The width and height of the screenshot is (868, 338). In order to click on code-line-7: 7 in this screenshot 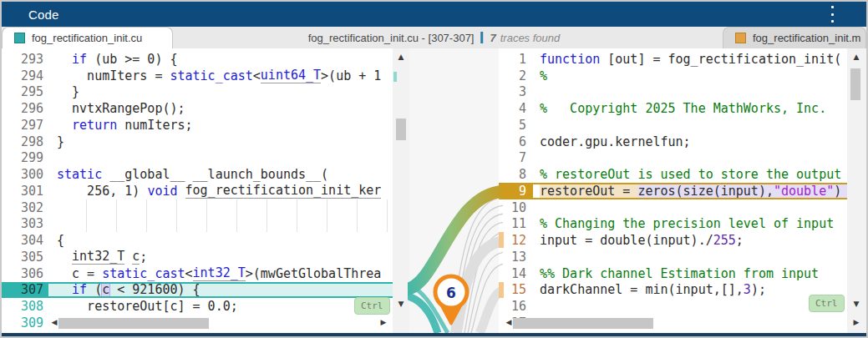, I will do `click(673, 159)`.